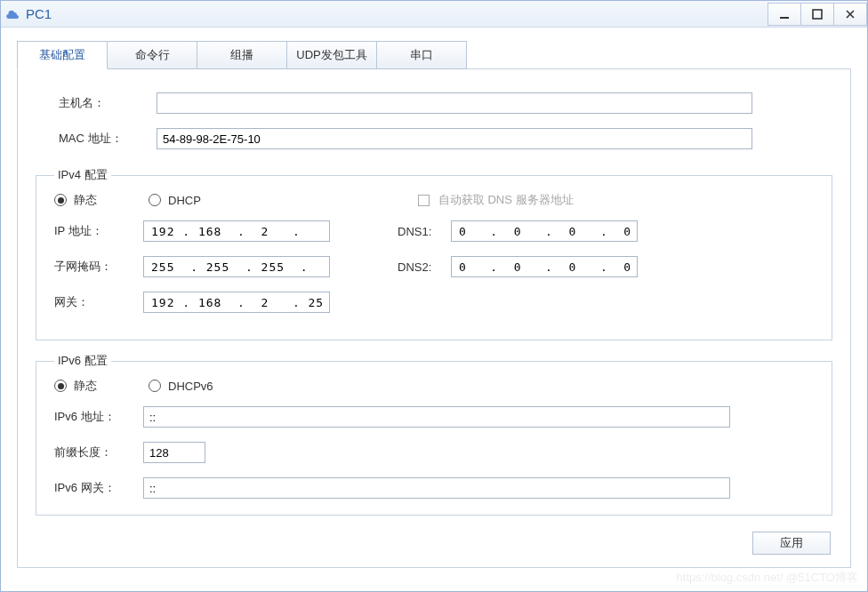 The width and height of the screenshot is (868, 592). What do you see at coordinates (422, 55) in the screenshot?
I see `tab-serial: 串口` at bounding box center [422, 55].